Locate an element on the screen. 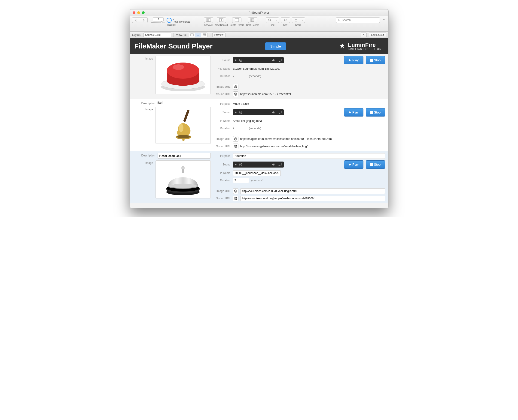  view-table-button is located at coordinates (204, 35).